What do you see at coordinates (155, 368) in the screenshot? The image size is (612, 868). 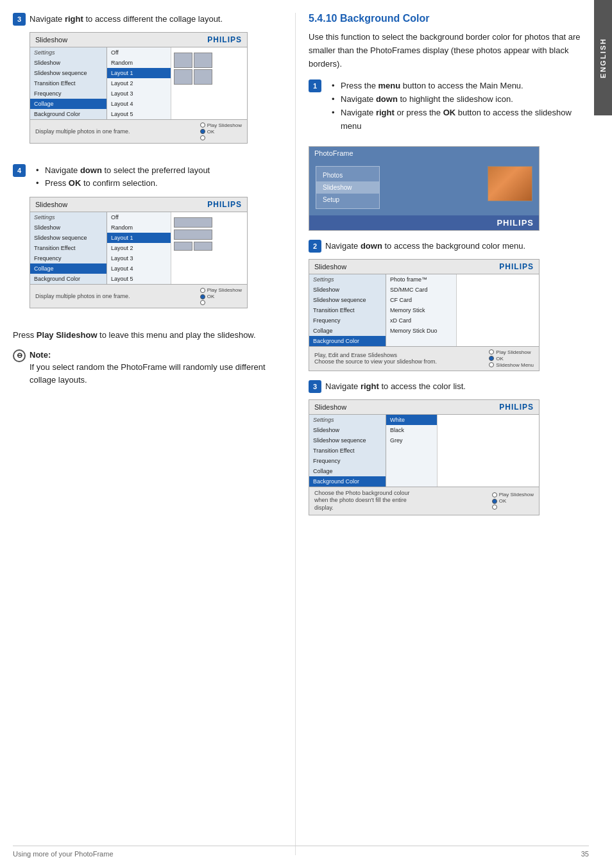 I see `note-text: Note: If you select random the PhotoFram…` at bounding box center [155, 368].